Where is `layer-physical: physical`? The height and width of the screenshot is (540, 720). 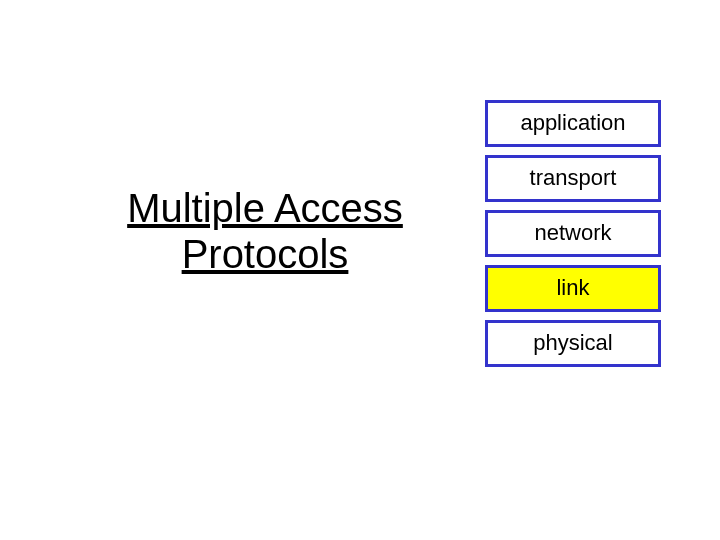 layer-physical: physical is located at coordinates (573, 344).